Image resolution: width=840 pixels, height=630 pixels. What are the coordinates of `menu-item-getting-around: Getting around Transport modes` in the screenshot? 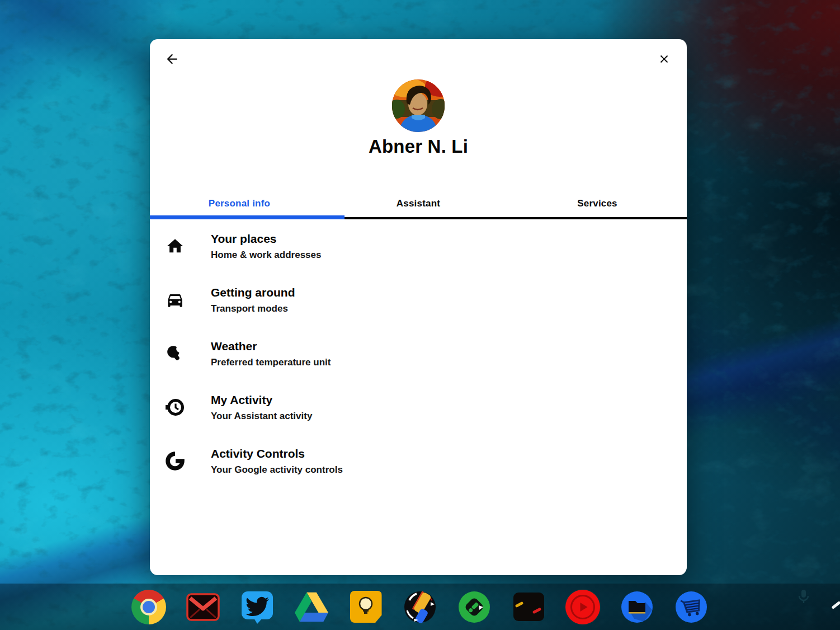 It's located at (418, 300).